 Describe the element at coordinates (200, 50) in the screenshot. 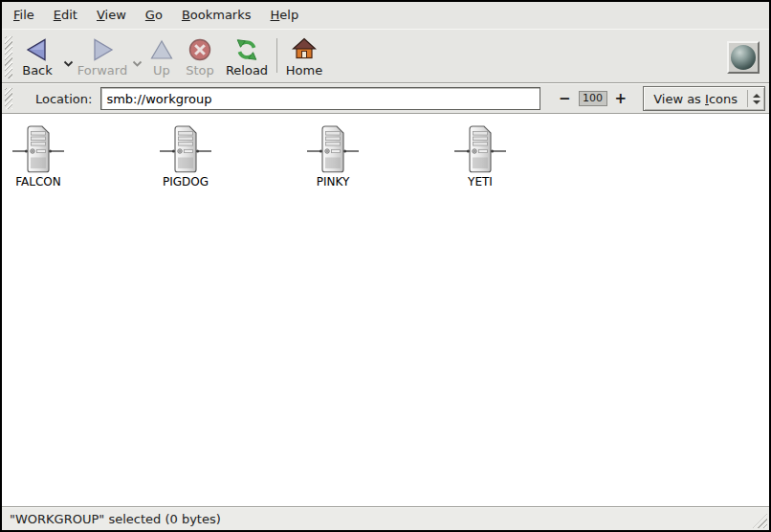

I see `stop-icon` at that location.